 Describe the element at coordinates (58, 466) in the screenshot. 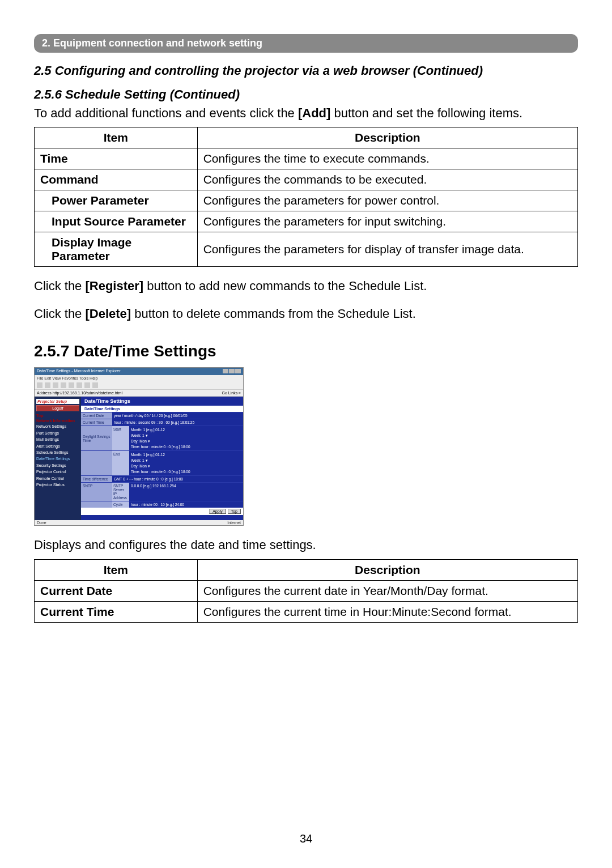

I see `sidebar-item-security-settings: Security Settings` at that location.